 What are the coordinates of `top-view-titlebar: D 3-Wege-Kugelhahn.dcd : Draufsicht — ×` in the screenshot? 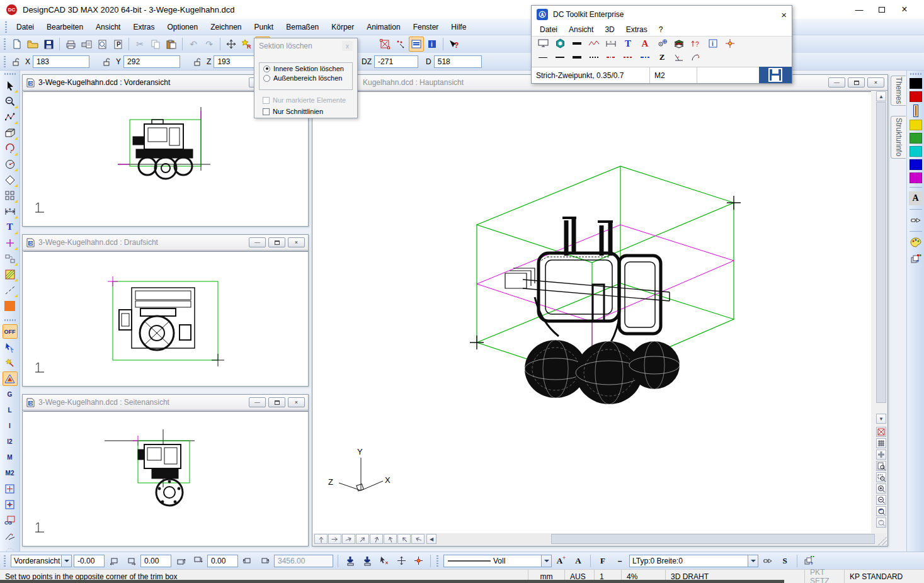 It's located at (165, 243).